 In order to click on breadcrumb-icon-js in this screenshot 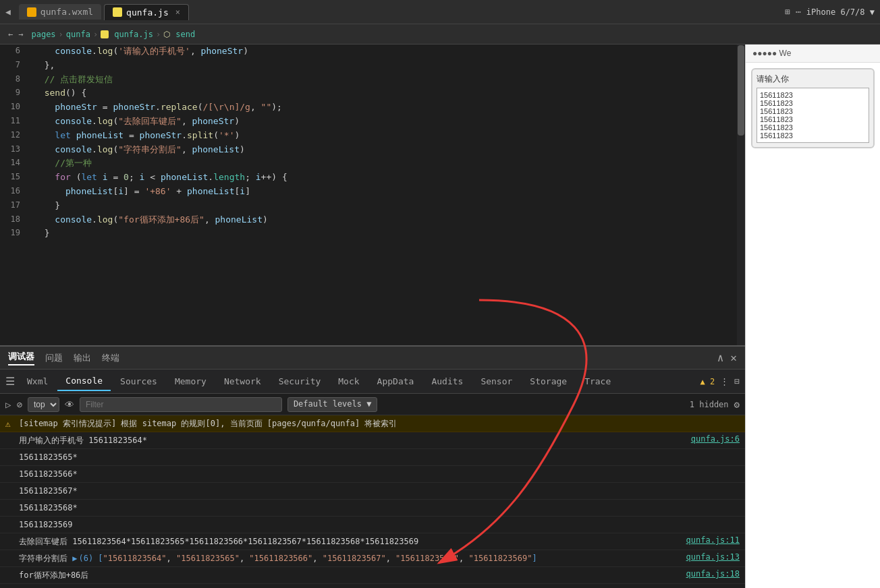, I will do `click(105, 34)`.